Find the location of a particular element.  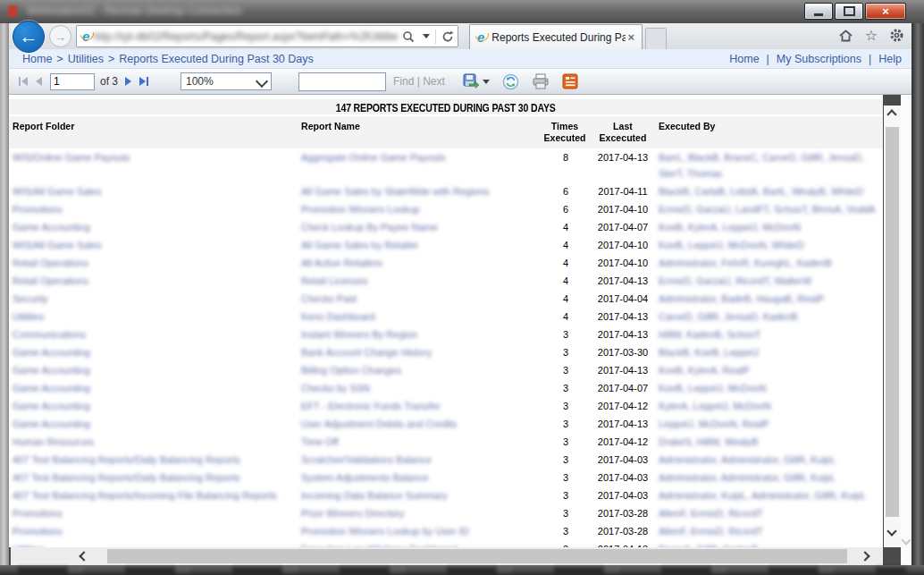

last-executed-value: 2017-04-10 is located at coordinates (623, 245).